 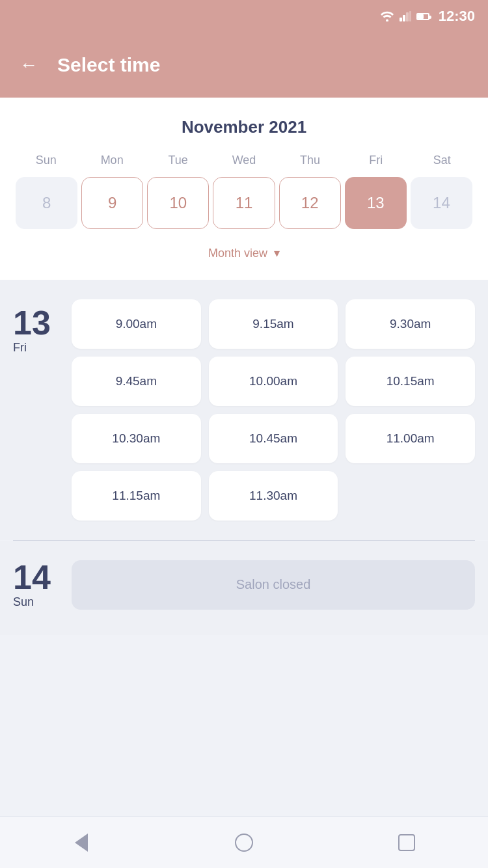 I want to click on day14-number: 14, so click(x=42, y=577).